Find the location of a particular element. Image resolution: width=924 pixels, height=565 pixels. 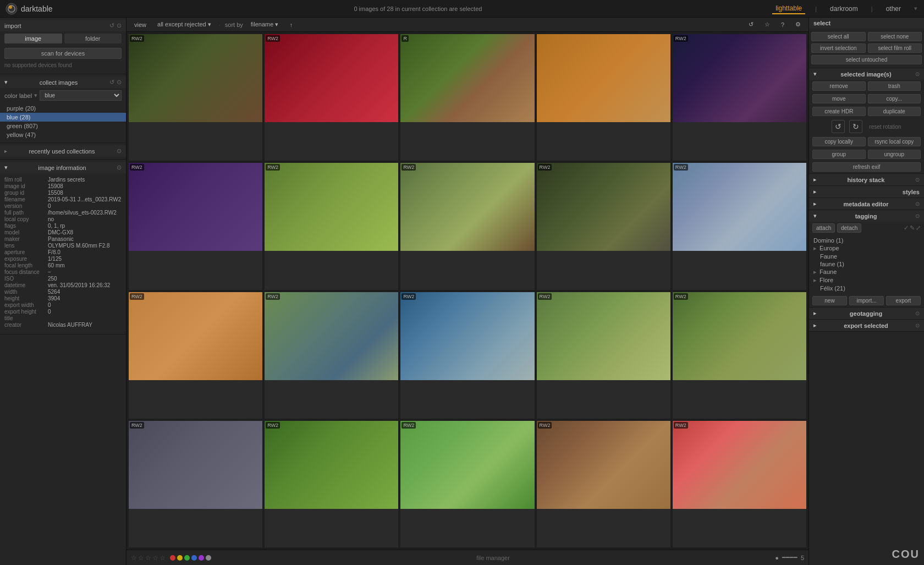

rp-history-header: ▸ history stack ⊙ is located at coordinates (867, 179).